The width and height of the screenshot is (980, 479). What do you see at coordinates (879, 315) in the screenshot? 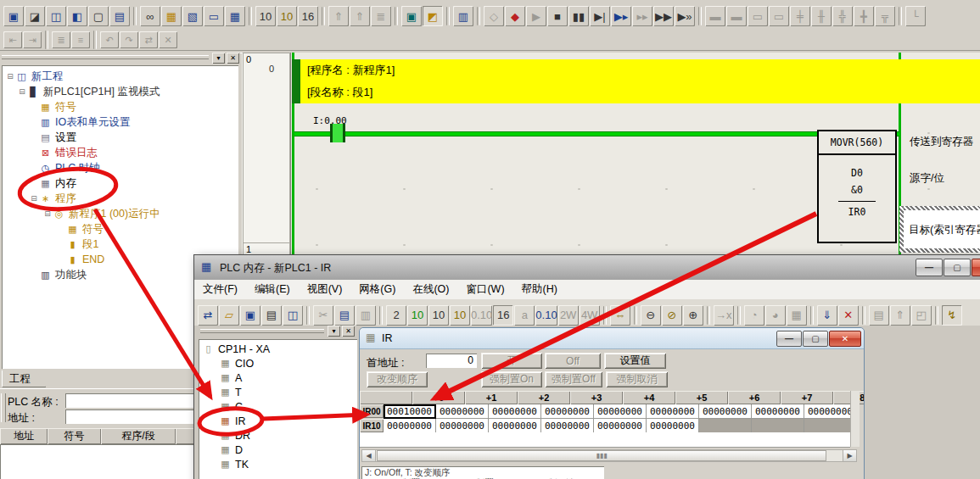
I see `transfer-file-icon: ▤` at bounding box center [879, 315].